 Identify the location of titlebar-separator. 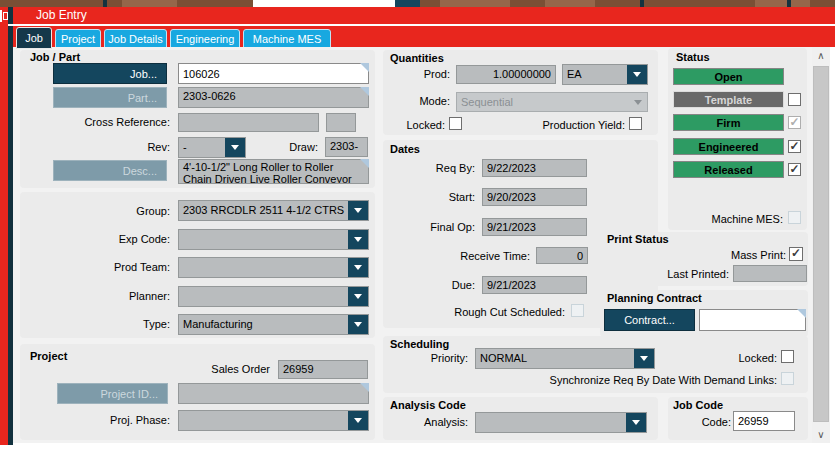
(422, 25).